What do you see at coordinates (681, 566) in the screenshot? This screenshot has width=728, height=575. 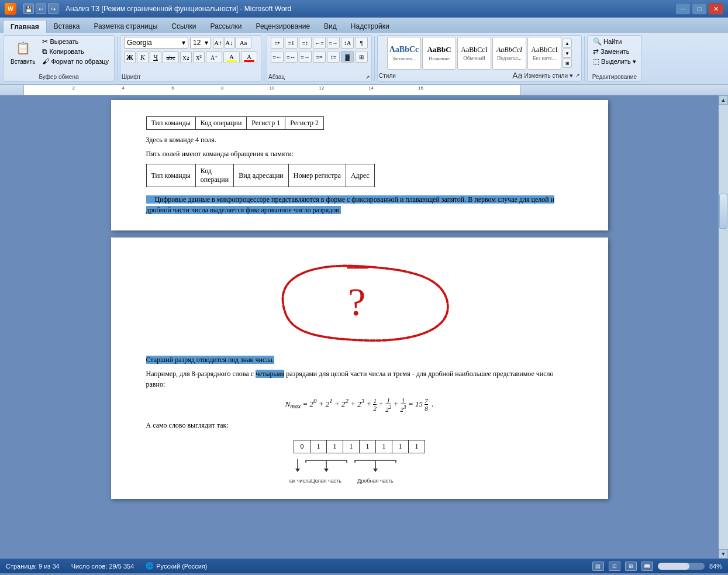 I see `zoom-slider` at bounding box center [681, 566].